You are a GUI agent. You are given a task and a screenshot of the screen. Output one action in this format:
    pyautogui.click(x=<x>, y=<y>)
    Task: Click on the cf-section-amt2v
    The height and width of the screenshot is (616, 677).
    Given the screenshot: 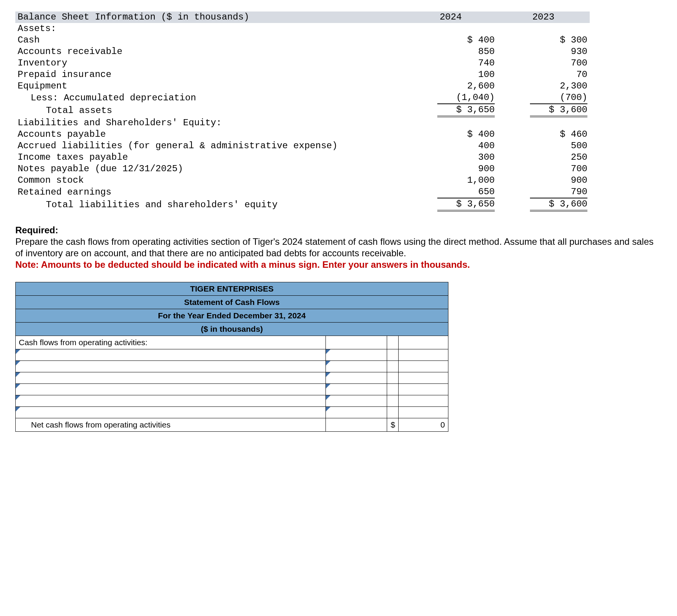 What is the action you would take?
    pyautogui.click(x=424, y=342)
    